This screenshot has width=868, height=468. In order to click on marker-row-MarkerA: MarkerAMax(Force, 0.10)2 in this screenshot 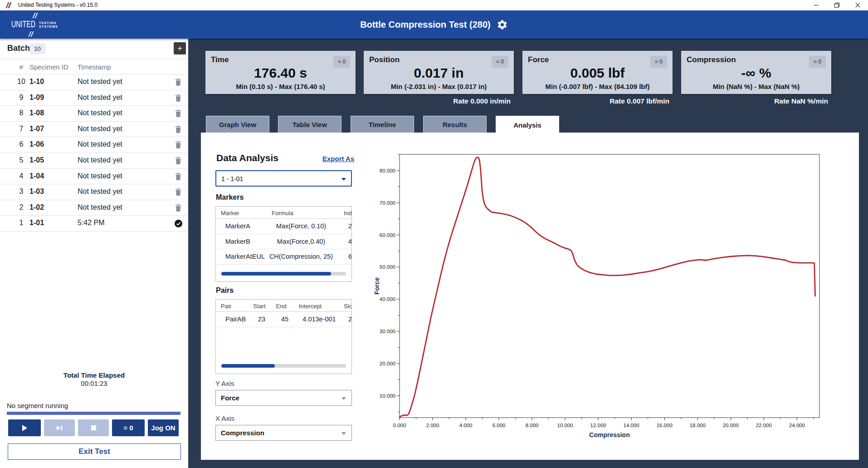, I will do `click(284, 227)`.